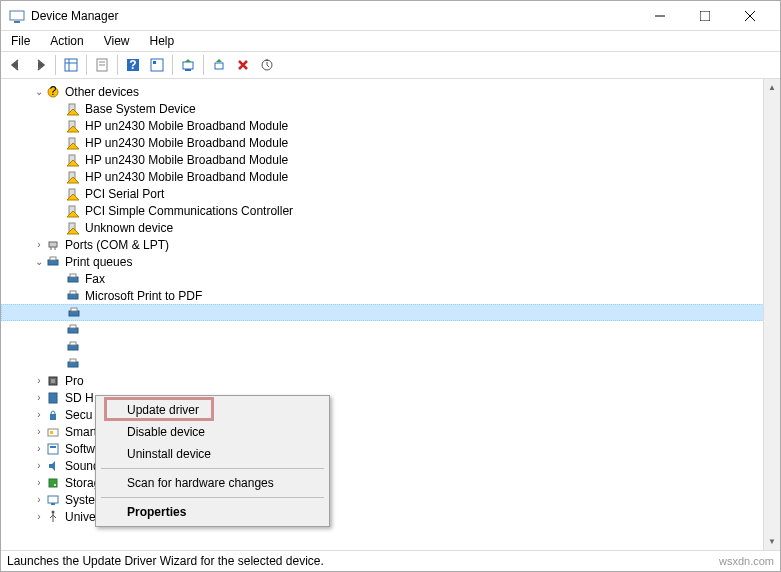  Describe the element at coordinates (157, 65) in the screenshot. I see `action-icon-button` at that location.